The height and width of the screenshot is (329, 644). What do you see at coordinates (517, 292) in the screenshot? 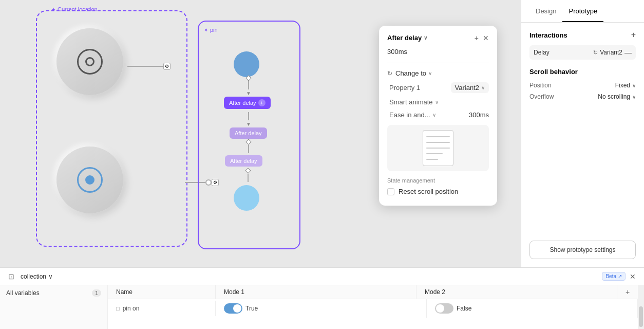
I see `table-col-mode2: Mode 2` at bounding box center [517, 292].